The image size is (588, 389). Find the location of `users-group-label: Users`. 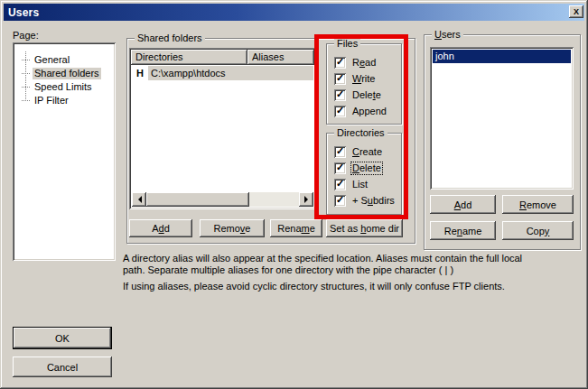

users-group-label: Users is located at coordinates (448, 34).